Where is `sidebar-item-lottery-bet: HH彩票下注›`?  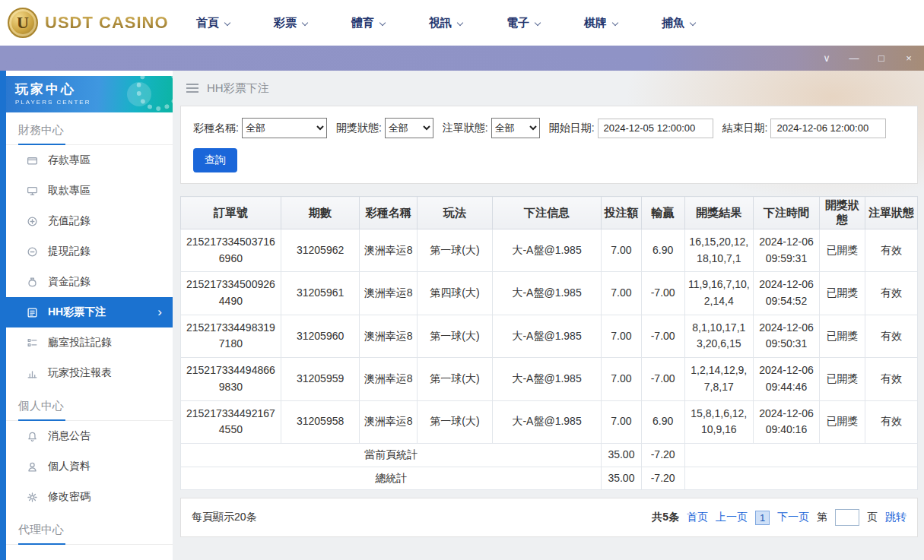
sidebar-item-lottery-bet: HH彩票下注› is located at coordinates (90, 312).